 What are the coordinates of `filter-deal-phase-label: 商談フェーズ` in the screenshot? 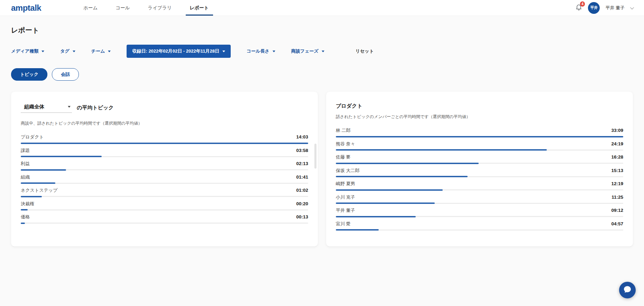 It's located at (305, 51).